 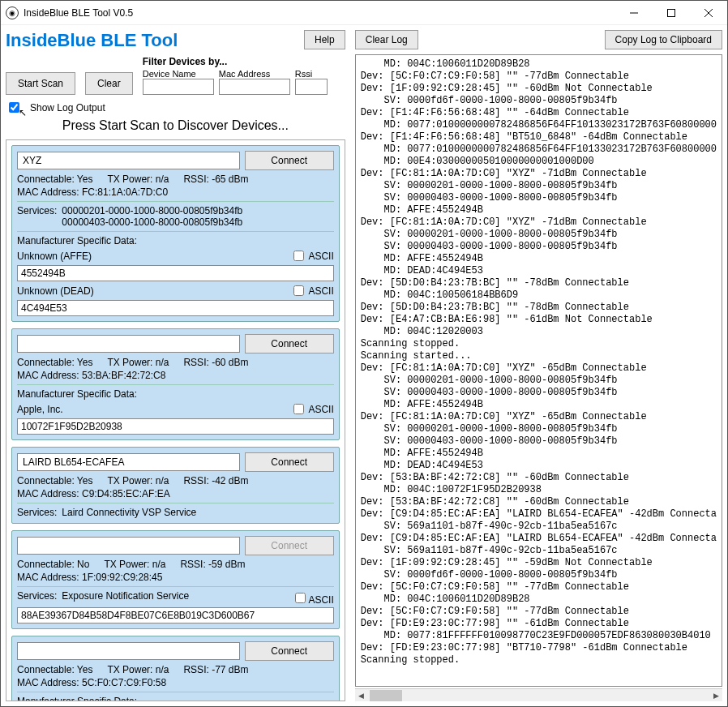 What do you see at coordinates (538, 695) in the screenshot?
I see `h-scrollbar: ◀ ▶` at bounding box center [538, 695].